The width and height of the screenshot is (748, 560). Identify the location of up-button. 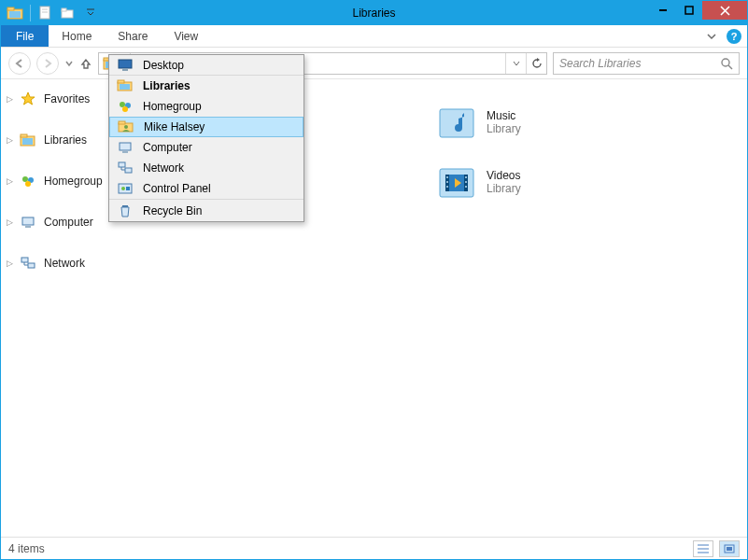
(86, 63).